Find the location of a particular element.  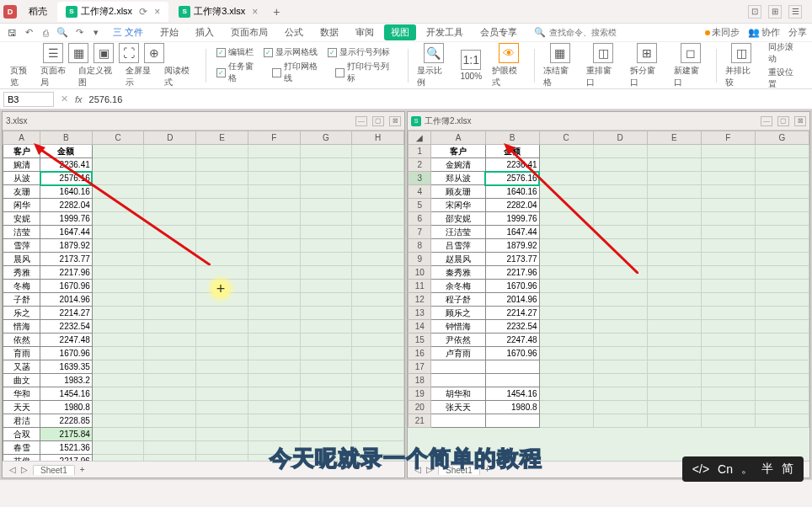

row-header: 19 is located at coordinates (419, 394).